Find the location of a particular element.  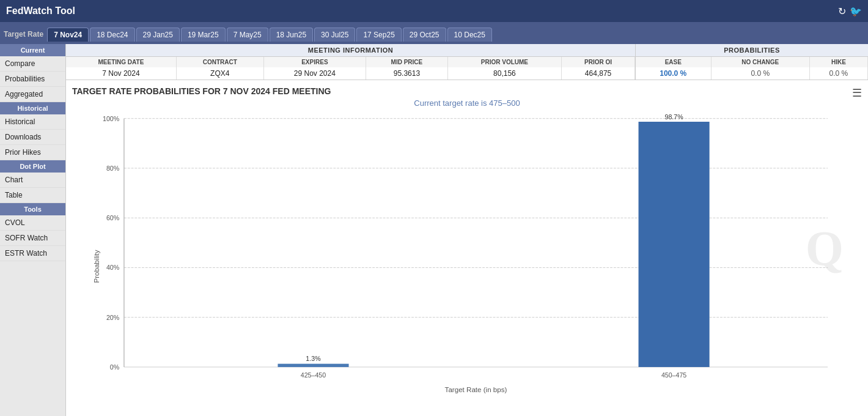

top-bar: FedWatch Tool ↻ 🐦 is located at coordinates (434, 11).